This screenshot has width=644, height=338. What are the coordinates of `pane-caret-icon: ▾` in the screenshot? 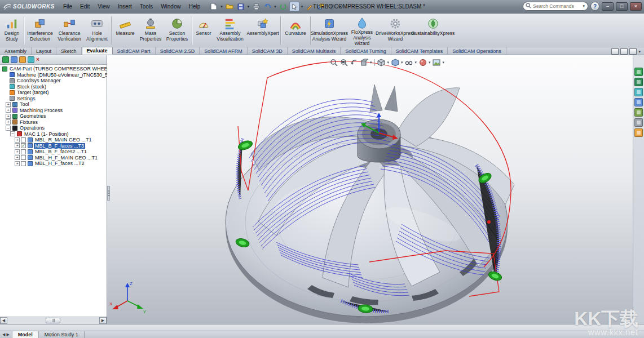 It's located at (639, 52).